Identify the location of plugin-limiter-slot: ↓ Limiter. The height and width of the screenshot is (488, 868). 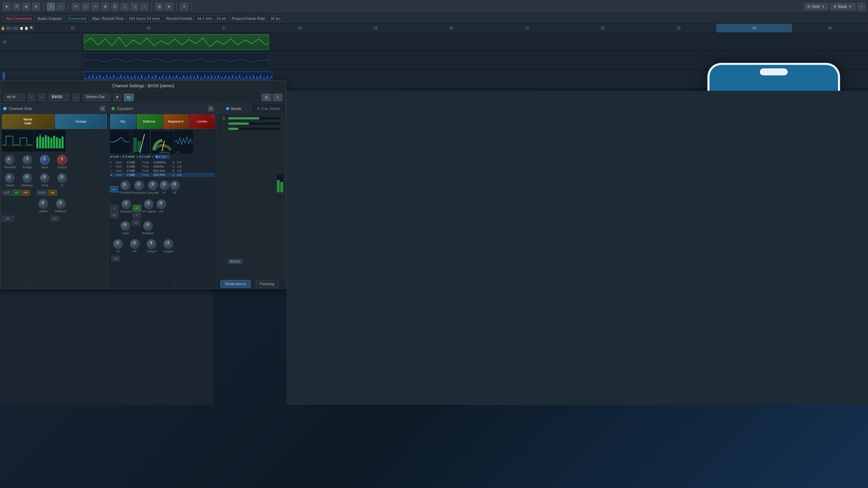
(202, 121).